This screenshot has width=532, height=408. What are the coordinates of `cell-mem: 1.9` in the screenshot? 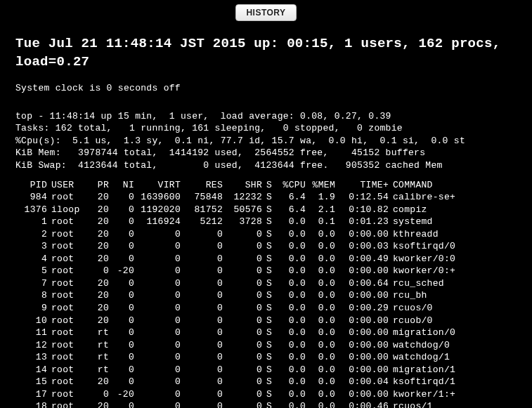 It's located at (323, 197).